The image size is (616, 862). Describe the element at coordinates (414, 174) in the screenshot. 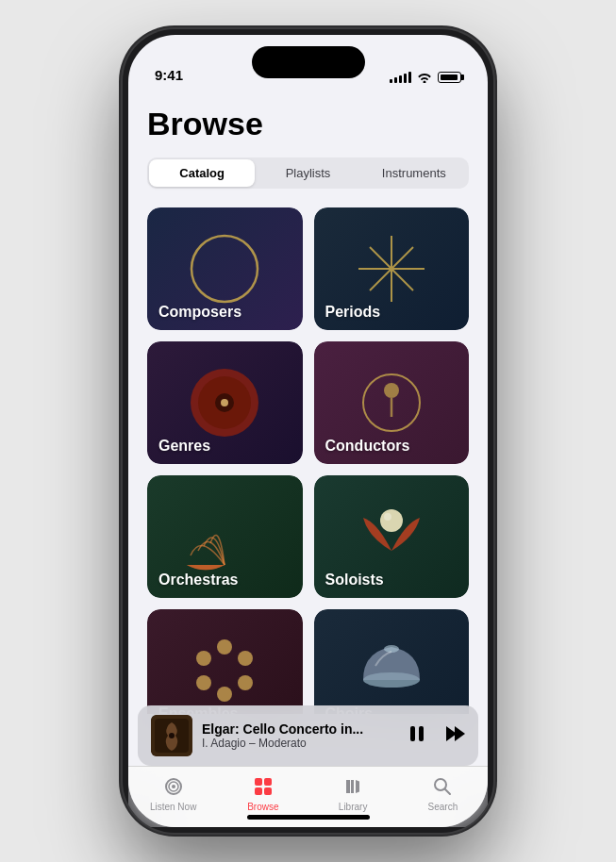

I see `tab-instruments: Instruments` at that location.